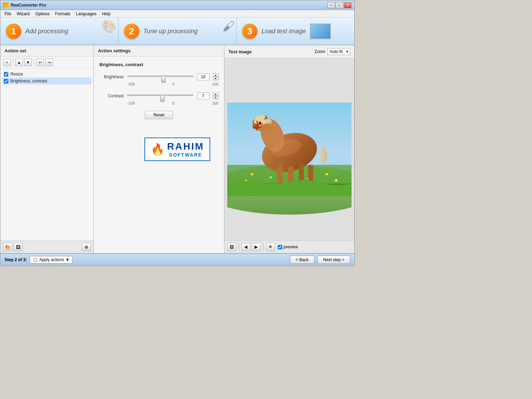 The width and height of the screenshot is (532, 399). What do you see at coordinates (348, 5) in the screenshot?
I see `close-button: ✕` at bounding box center [348, 5].